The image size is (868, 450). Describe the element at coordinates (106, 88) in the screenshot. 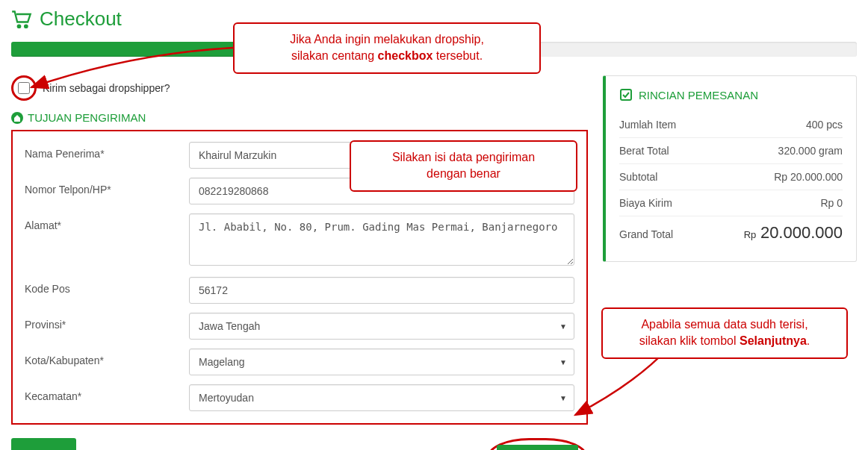

I see `dropship-label: Kirim sebagai dropshipper?` at that location.